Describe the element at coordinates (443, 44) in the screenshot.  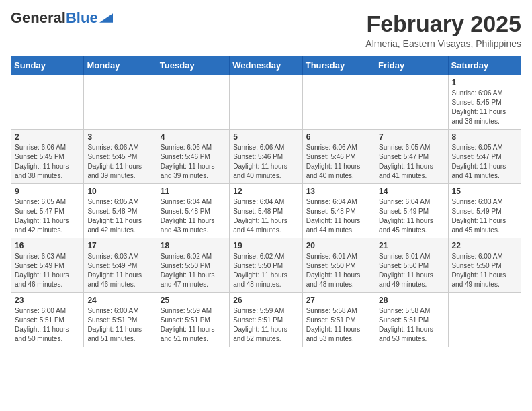
I see `location-subtitle: Almeria, Eastern Visayas, Philippines` at that location.